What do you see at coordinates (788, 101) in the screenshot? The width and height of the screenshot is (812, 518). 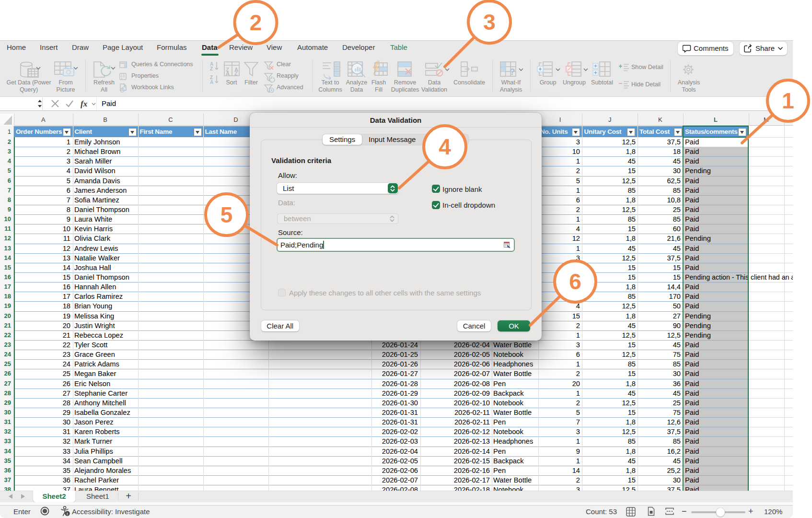 I see `svg-text: 1` at bounding box center [788, 101].